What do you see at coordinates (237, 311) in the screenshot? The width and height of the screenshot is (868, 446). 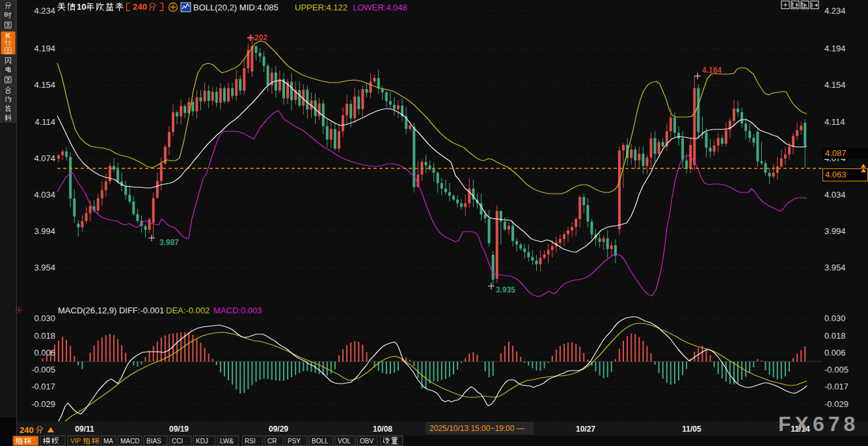 I see `svg-text: MACD:0.003` at bounding box center [237, 311].